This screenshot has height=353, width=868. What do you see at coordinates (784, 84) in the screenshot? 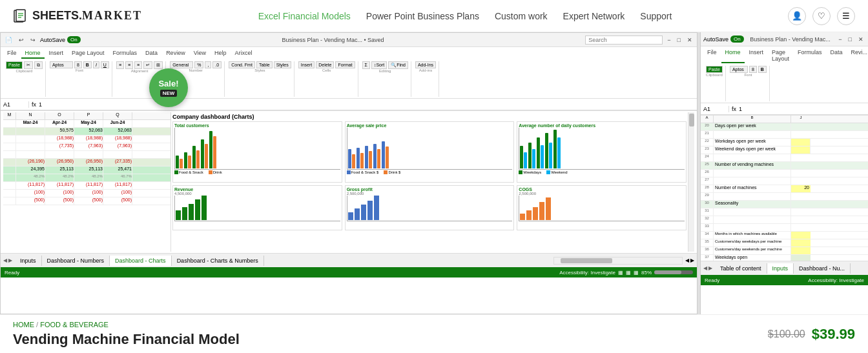
I see `ribbon-groups-right: Paste Clipboard Aptos 8 B Font` at bounding box center [784, 84].